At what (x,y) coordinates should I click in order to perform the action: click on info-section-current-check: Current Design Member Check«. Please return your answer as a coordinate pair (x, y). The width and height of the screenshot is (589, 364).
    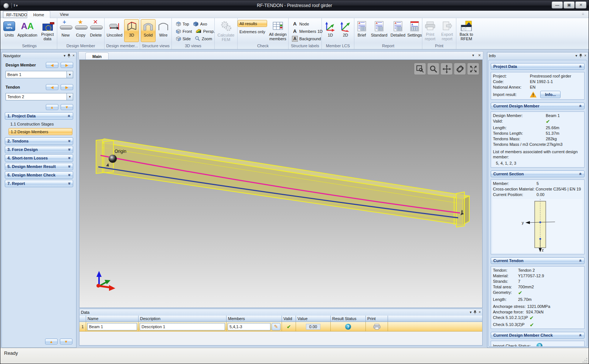
    Looking at the image, I should click on (538, 335).